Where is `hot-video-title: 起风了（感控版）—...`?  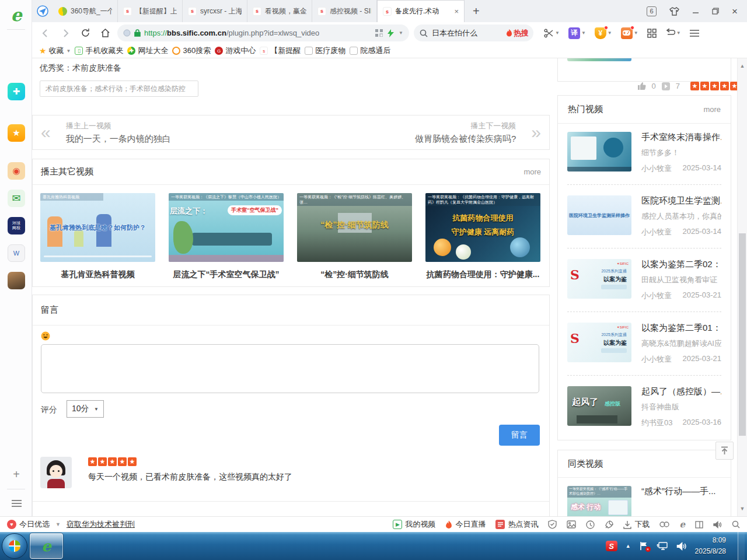
hot-video-title: 起风了（感控版）—... is located at coordinates (682, 392).